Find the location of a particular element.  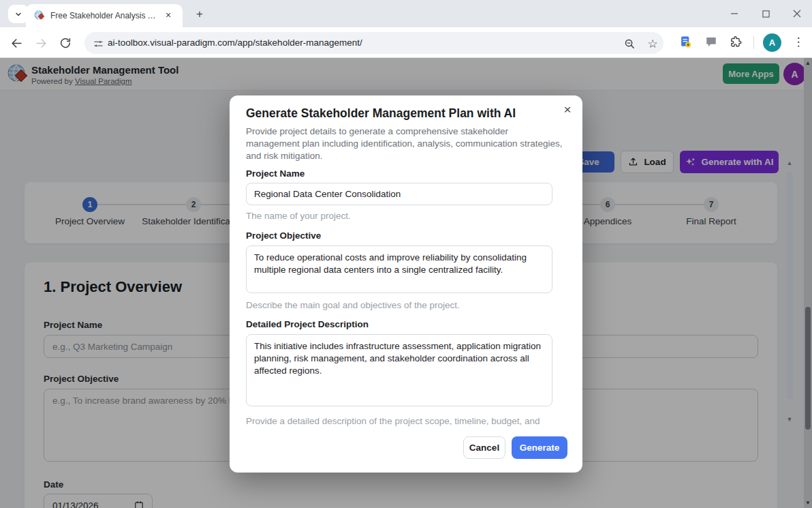

browser-tab-strip: Free Stakeholder Analysis Tool | × + is located at coordinates (406, 14).